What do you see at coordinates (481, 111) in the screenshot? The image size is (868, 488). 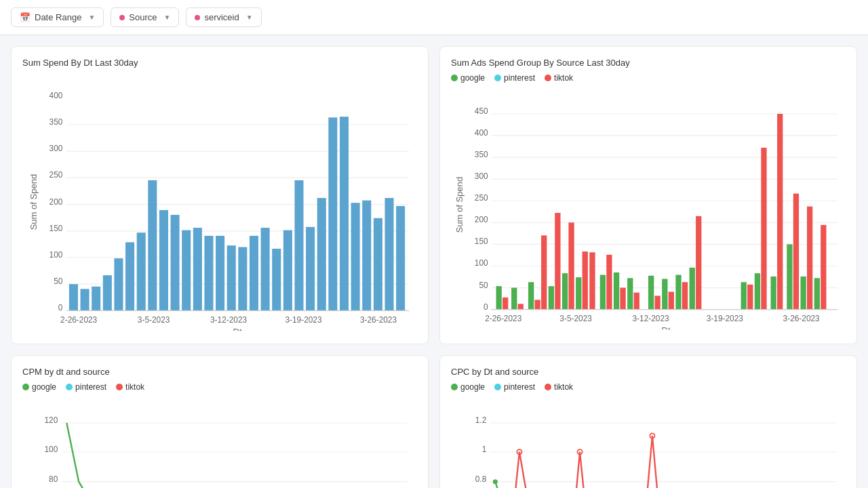 I see `svg-text: 450` at bounding box center [481, 111].